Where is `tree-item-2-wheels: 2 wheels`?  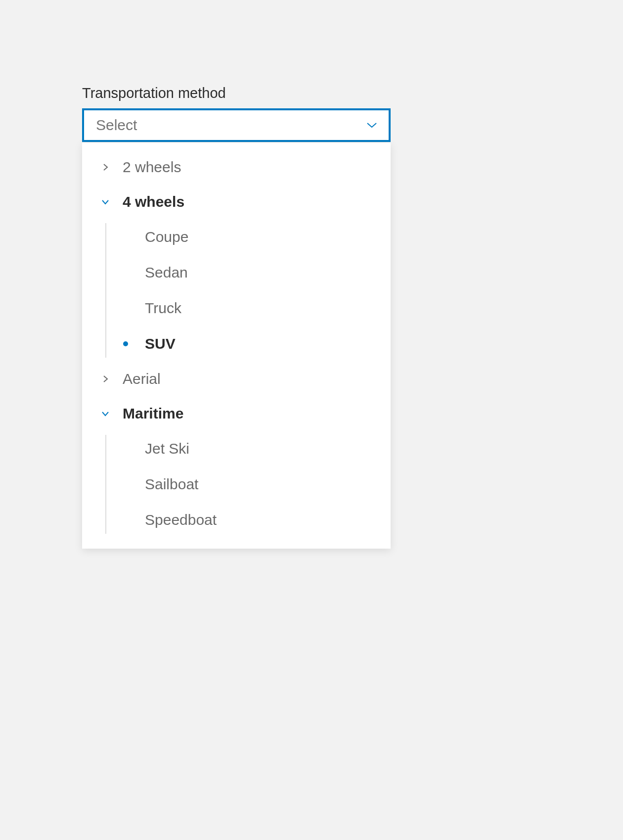
tree-item-2-wheels: 2 wheels is located at coordinates (236, 167).